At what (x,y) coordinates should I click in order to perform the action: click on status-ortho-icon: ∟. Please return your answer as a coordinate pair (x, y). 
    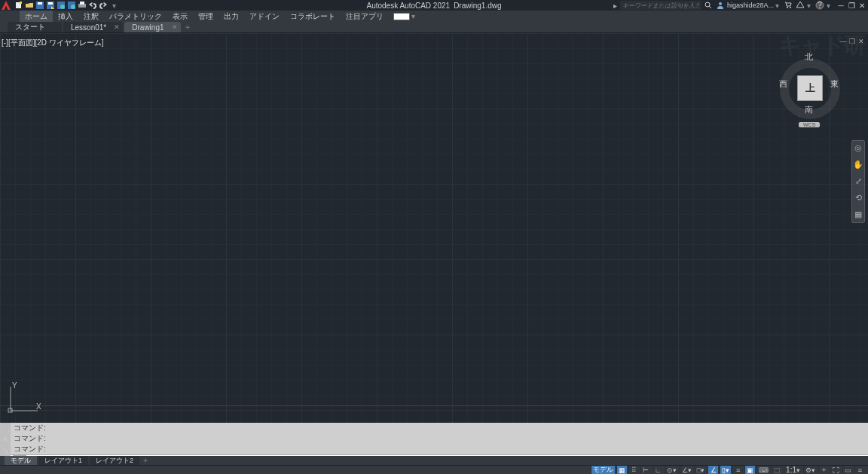
    Looking at the image, I should click on (658, 470).